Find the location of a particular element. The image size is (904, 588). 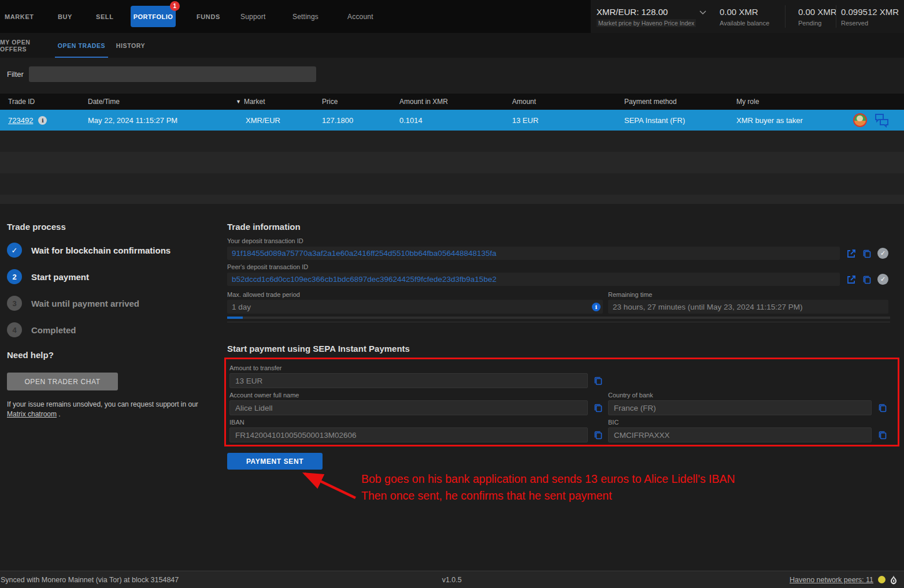

status-bar: Synced with Monero Mainnet (via Tor) at … is located at coordinates (452, 579).